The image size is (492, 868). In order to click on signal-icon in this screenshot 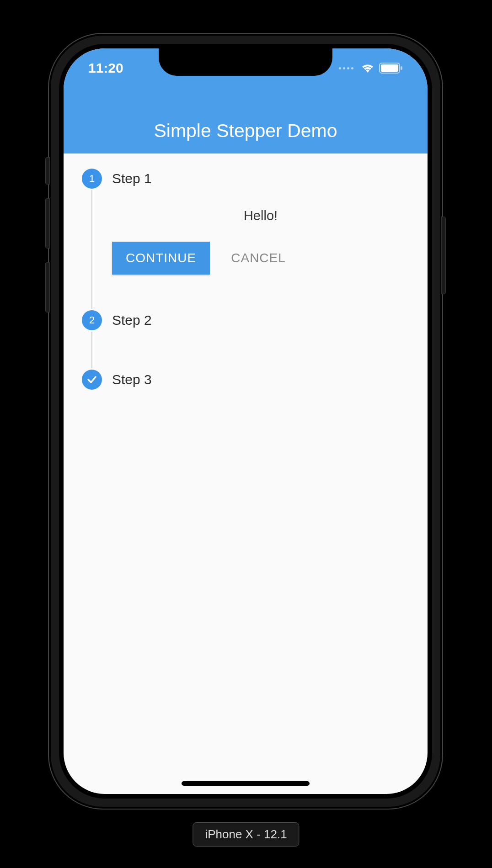, I will do `click(346, 69)`.